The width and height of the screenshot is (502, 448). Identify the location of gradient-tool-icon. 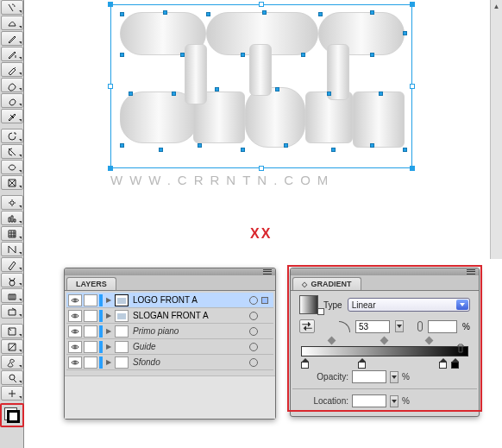
(12, 249).